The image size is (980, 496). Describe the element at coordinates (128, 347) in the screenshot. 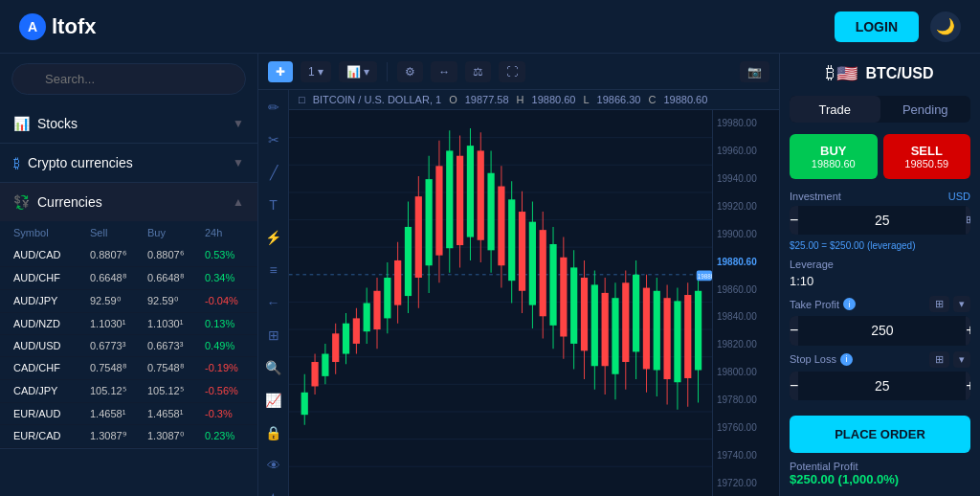

I see `currency-row: AUD/USD 0.6773³ 0.6673³ 0.49%` at that location.